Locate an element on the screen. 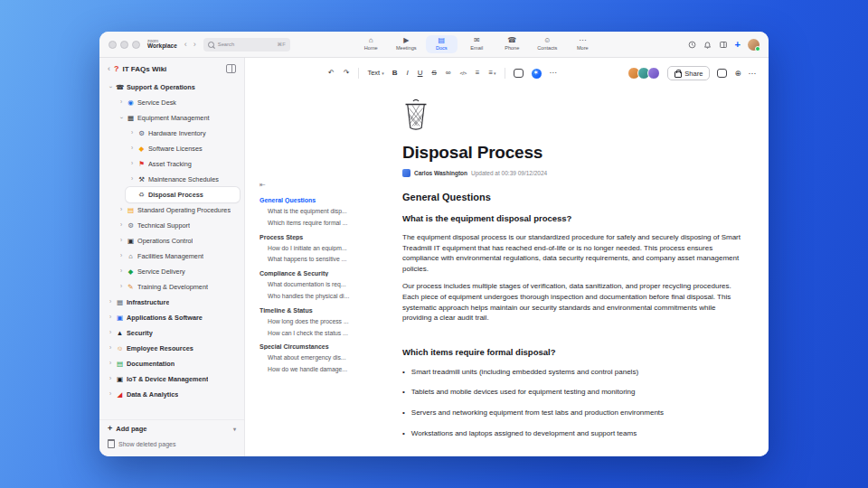  sidebar-item: ▤ Standard Operating Procedures is located at coordinates (177, 210).